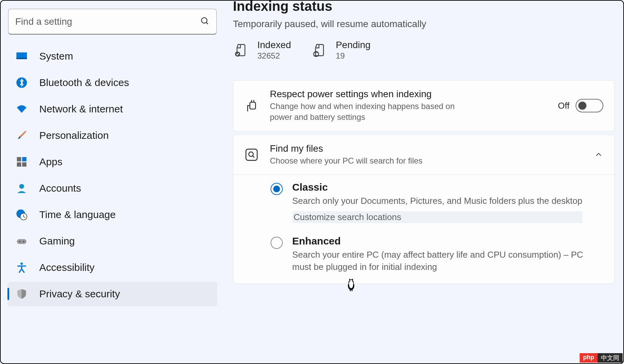  I want to click on page-title: Indexing status, so click(424, 7).